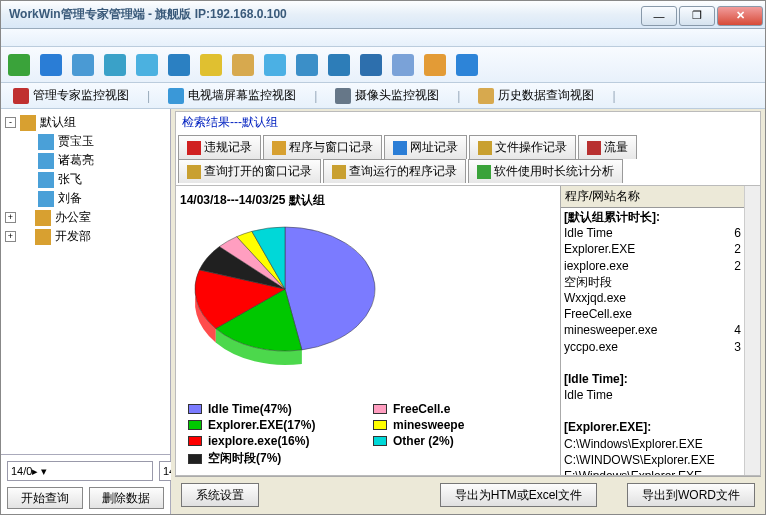  I want to click on tab-history-icon, so click(486, 96).